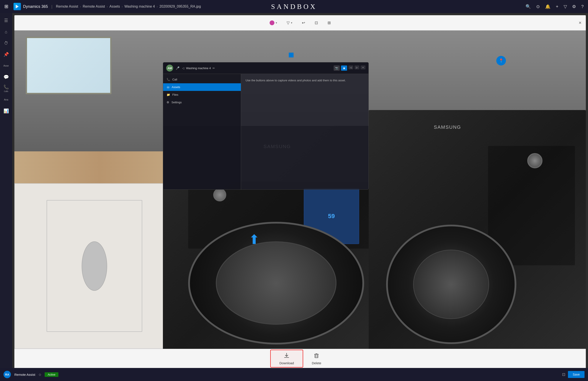 The image size is (588, 381). What do you see at coordinates (6, 91) in the screenshot?
I see `calls-label: Calls` at bounding box center [6, 91].